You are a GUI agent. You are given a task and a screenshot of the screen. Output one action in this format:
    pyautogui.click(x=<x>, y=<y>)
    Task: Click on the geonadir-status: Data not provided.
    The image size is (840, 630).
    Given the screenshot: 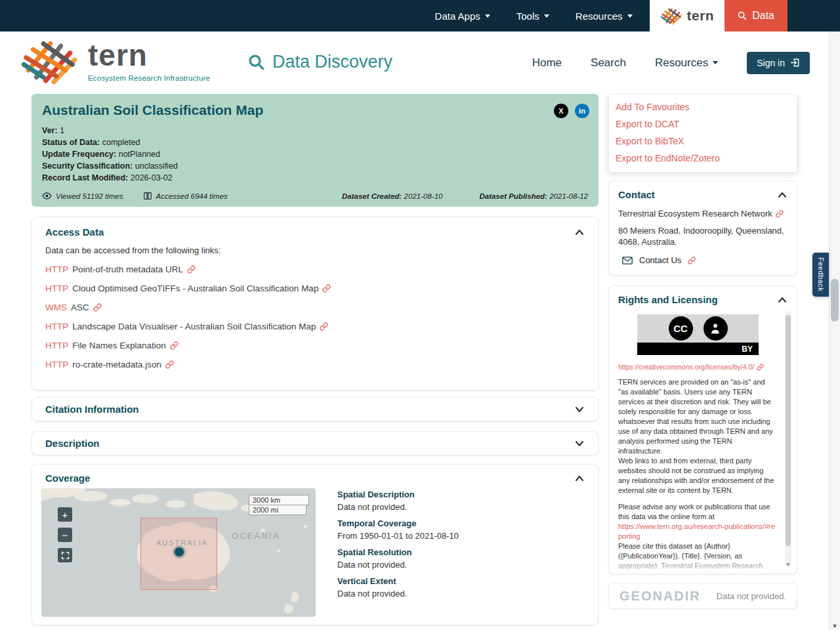 What is the action you would take?
    pyautogui.click(x=751, y=596)
    